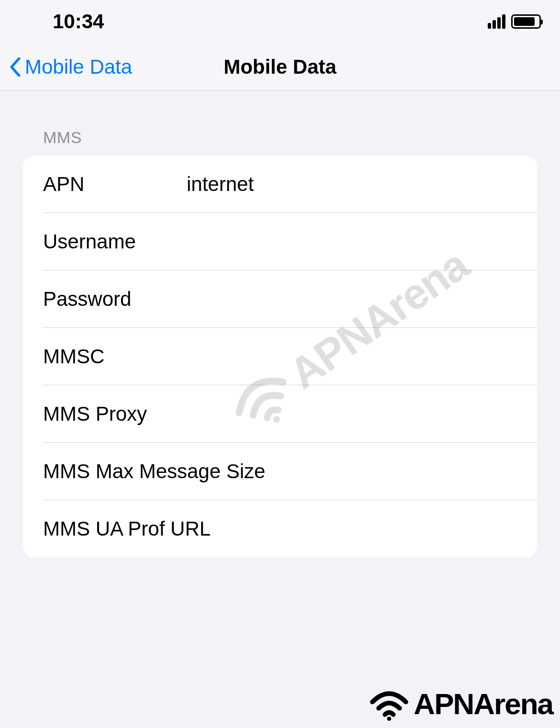 This screenshot has height=728, width=560. I want to click on row-mmsc: MMSC, so click(280, 357).